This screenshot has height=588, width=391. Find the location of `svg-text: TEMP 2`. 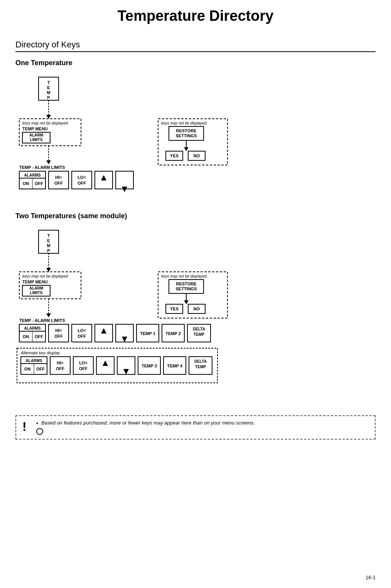

svg-text: TEMP 2 is located at coordinates (173, 334).